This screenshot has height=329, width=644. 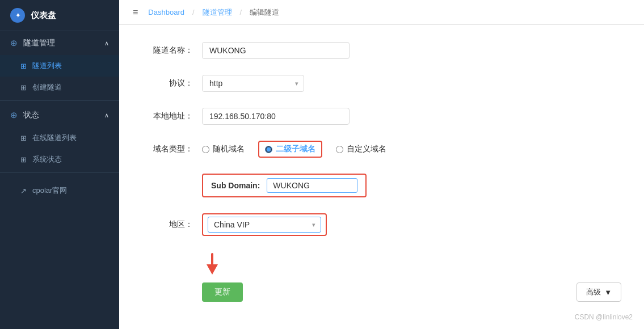 What do you see at coordinates (18, 15) in the screenshot?
I see `logo-icon: ✦` at bounding box center [18, 15].